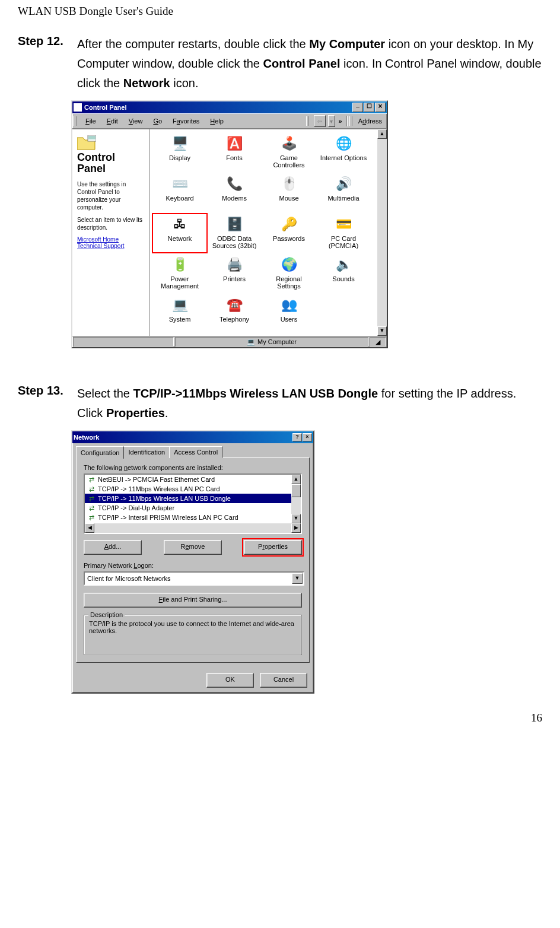  Describe the element at coordinates (289, 274) in the screenshot. I see `cp-item-regional-settings: 🌍Regional Settings` at that location.